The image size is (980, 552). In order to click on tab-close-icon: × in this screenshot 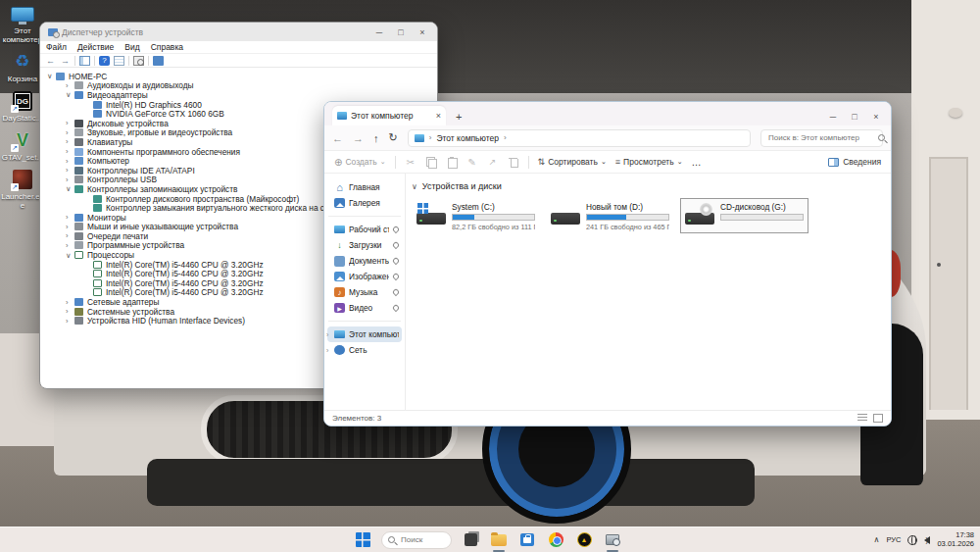, I will do `click(439, 116)`.